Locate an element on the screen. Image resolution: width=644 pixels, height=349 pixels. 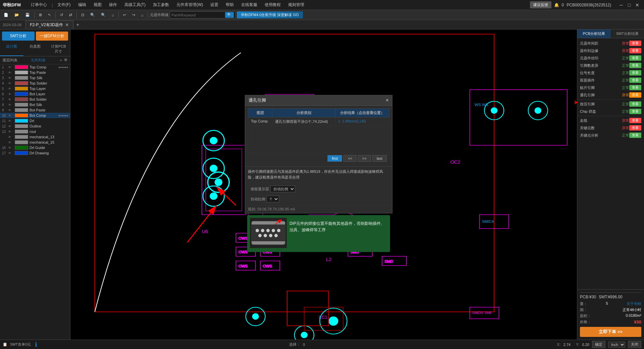
layer-item-9: 9 👁 Bot Paste is located at coordinates (35, 110).